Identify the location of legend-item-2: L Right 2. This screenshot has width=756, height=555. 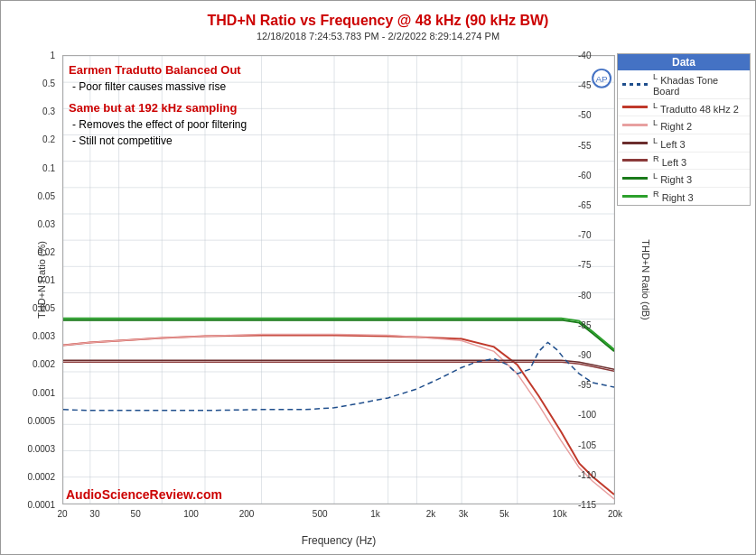
(684, 125).